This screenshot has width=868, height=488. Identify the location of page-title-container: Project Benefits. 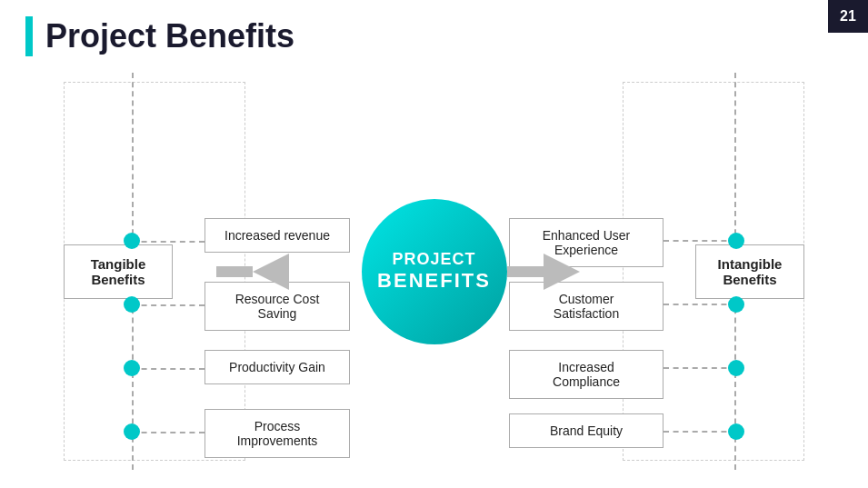
(160, 36).